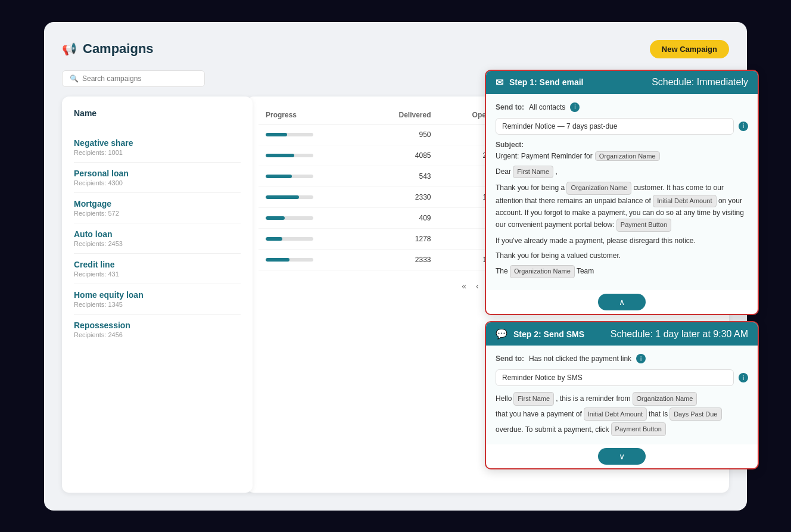 Image resolution: width=791 pixels, height=532 pixels. I want to click on prev-page-button: ‹, so click(478, 286).